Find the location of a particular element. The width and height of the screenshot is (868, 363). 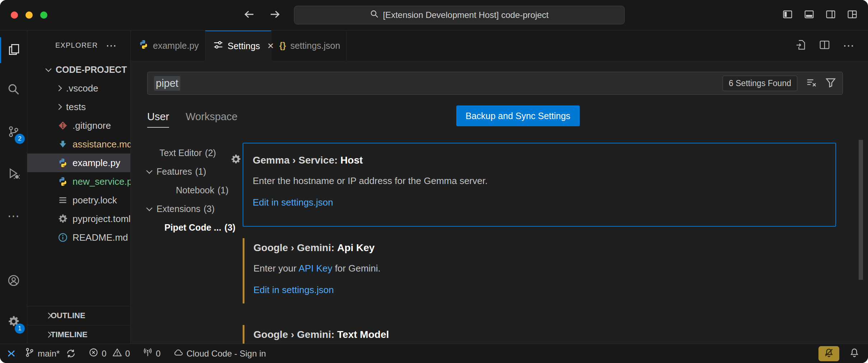

run-debug-icon is located at coordinates (14, 174).